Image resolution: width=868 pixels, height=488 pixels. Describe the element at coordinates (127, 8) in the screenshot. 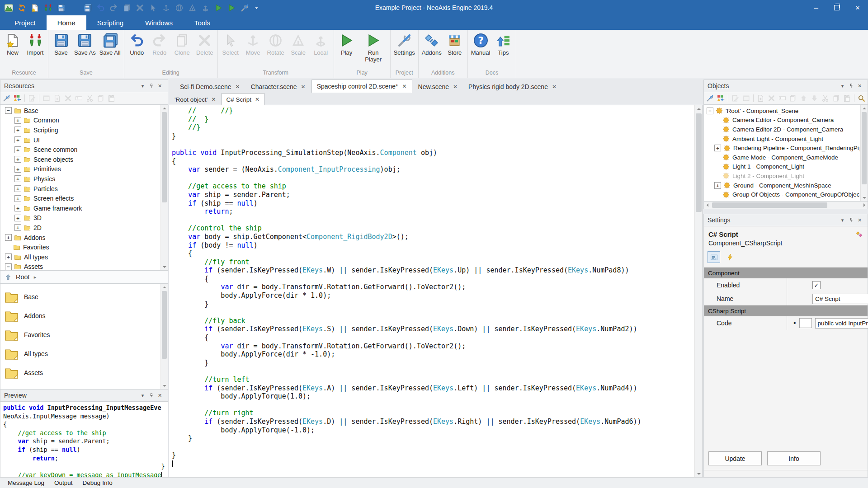

I see `qat-clone-icon` at that location.